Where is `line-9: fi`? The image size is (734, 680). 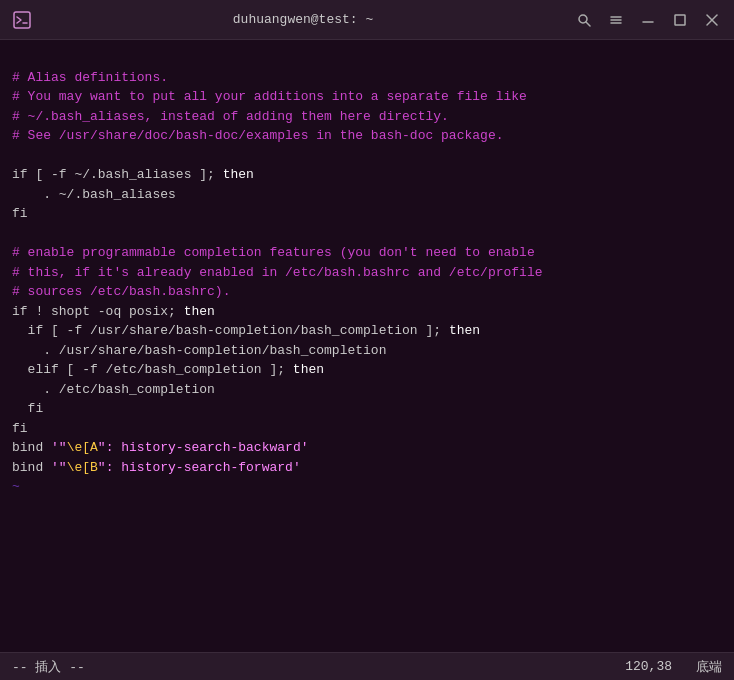
line-9: fi is located at coordinates (367, 214).